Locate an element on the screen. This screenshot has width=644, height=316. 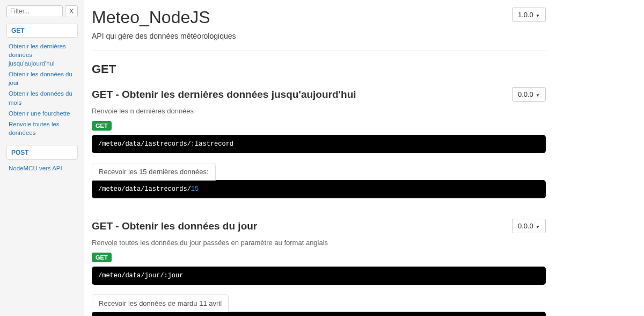
page-subtitle: API qui gère des données météorologiques is located at coordinates (319, 36).